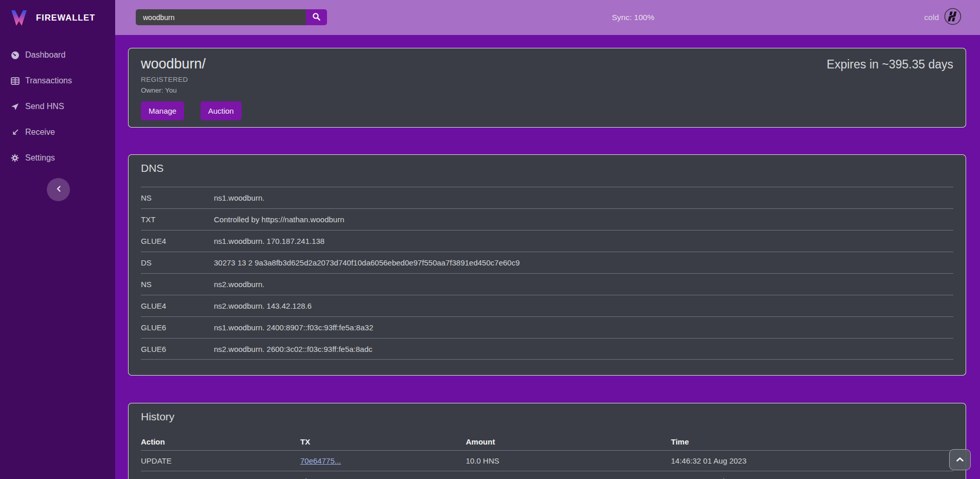 Image resolution: width=980 pixels, height=479 pixels. I want to click on dns-record-row: GLUE4ns1.woodburn. 170.187.241.138, so click(547, 241).